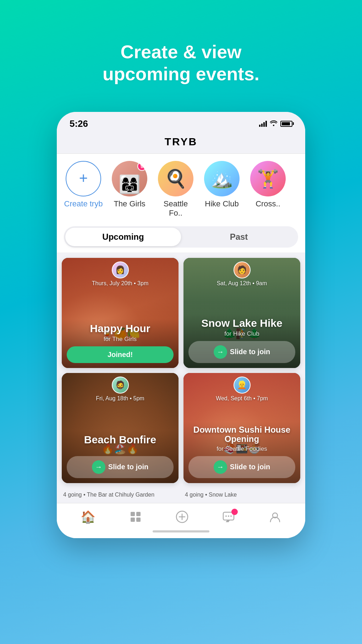  What do you see at coordinates (242, 435) in the screenshot?
I see `event-title-sushi: Downtown Sushi House Opening` at bounding box center [242, 435].